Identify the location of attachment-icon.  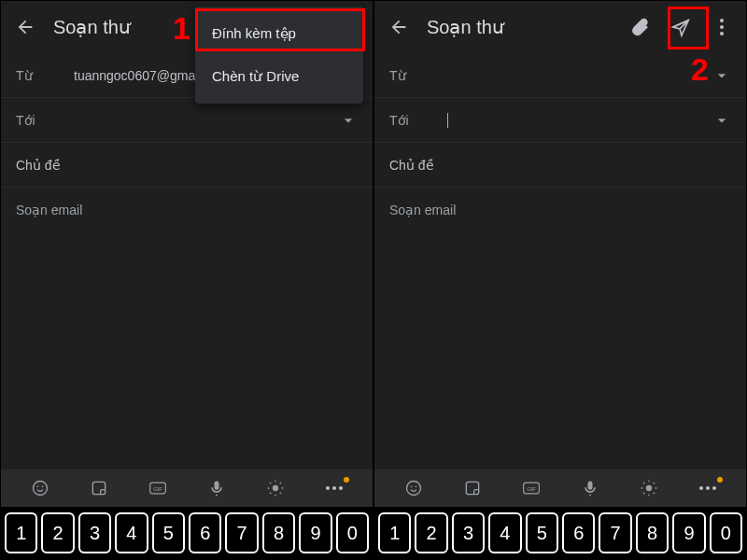
(640, 27).